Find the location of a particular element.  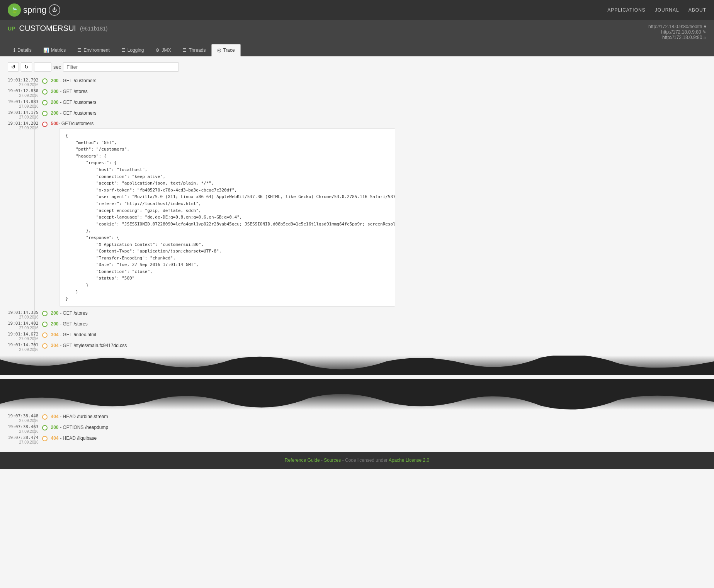

footer-license-text: Code licensed under is located at coordinates (366, 460).